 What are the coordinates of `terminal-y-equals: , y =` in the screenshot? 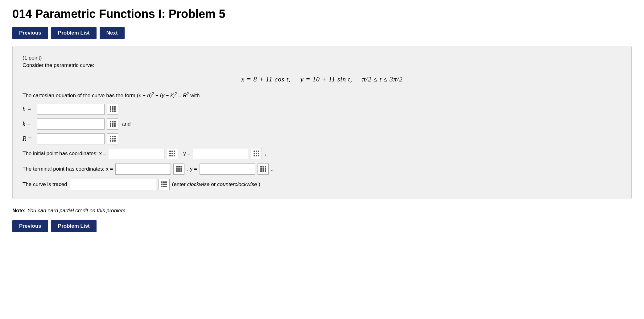 It's located at (192, 169).